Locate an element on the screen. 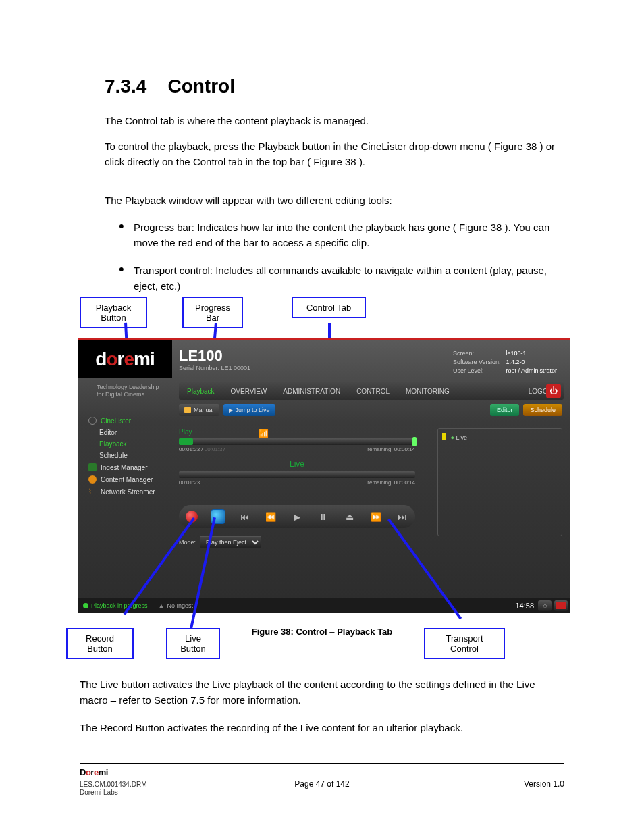 The image size is (644, 834). rewind-icon: ⏪ is located at coordinates (271, 517).